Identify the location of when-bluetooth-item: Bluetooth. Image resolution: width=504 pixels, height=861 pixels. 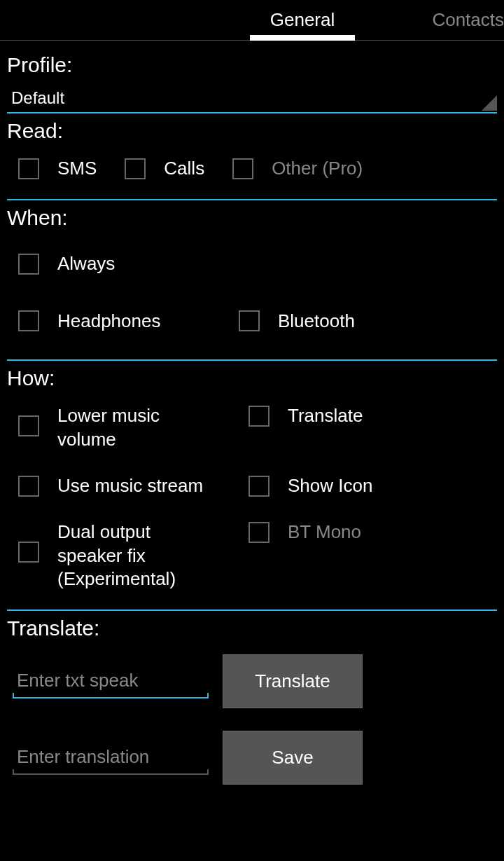
(363, 322).